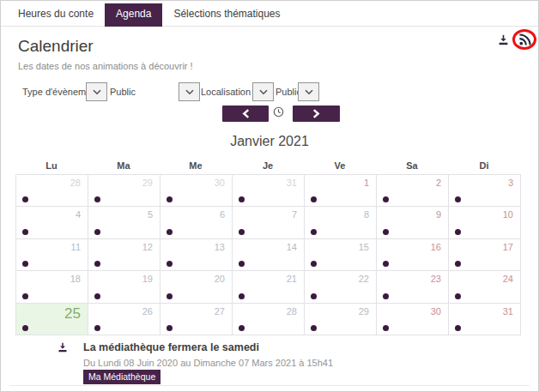  What do you see at coordinates (341, 286) in the screenshot?
I see `day-cell-22: 22` at bounding box center [341, 286].